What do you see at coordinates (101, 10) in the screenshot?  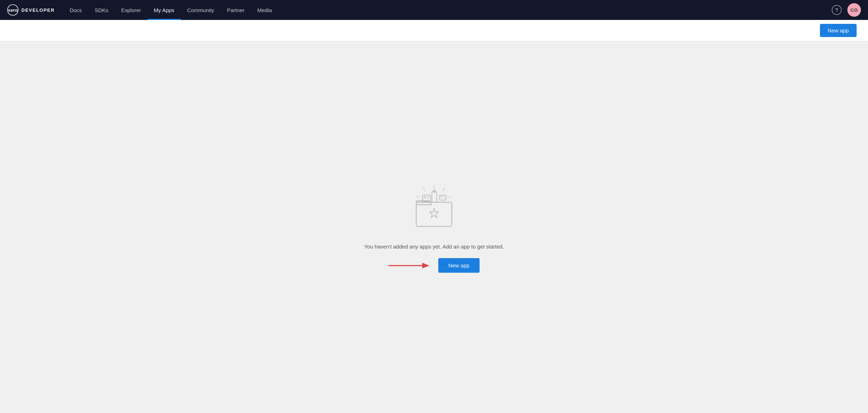 I see `nav-link-sdks: SDKs` at bounding box center [101, 10].